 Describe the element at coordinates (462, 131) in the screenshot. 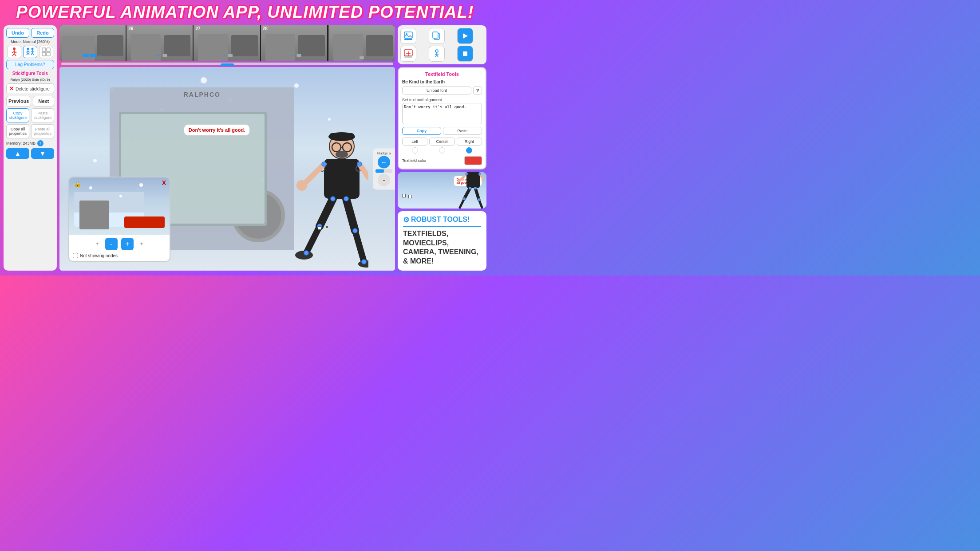

I see `tf-paste-button: Paste` at that location.